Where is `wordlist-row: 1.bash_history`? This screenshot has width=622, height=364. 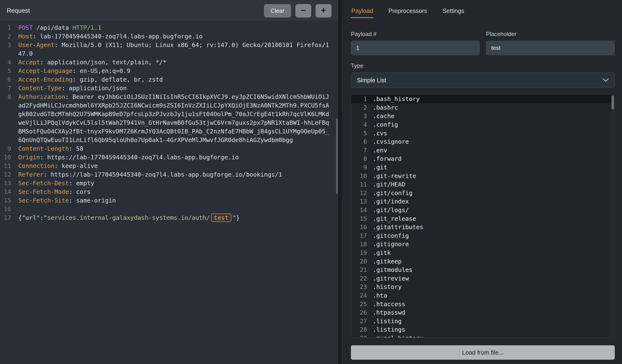
wordlist-row: 1.bash_history is located at coordinates (483, 99).